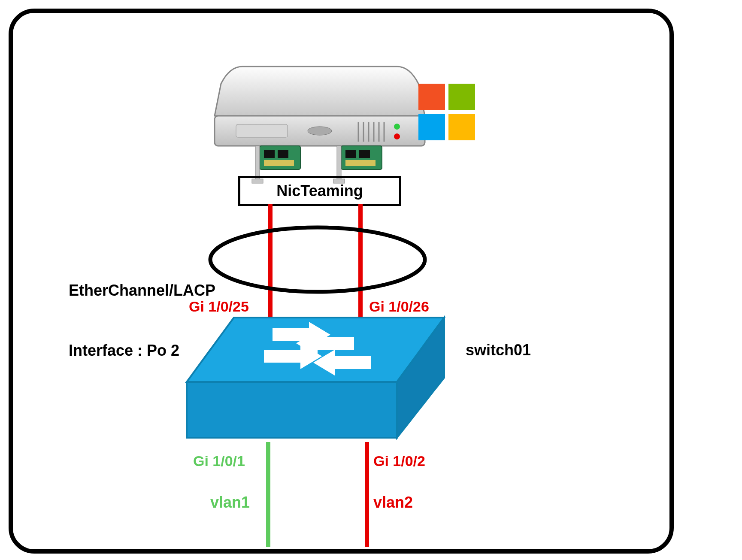 The width and height of the screenshot is (742, 560). What do you see at coordinates (399, 306) in the screenshot?
I see `port-gi26: Gi 1/0/26` at bounding box center [399, 306].